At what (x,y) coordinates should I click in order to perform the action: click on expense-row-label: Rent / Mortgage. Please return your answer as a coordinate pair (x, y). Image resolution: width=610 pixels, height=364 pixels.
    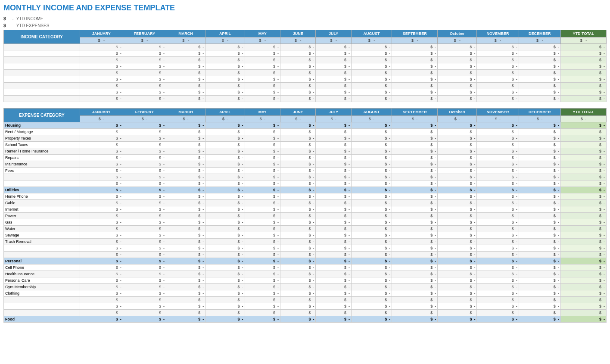
    Looking at the image, I should click on (42, 132).